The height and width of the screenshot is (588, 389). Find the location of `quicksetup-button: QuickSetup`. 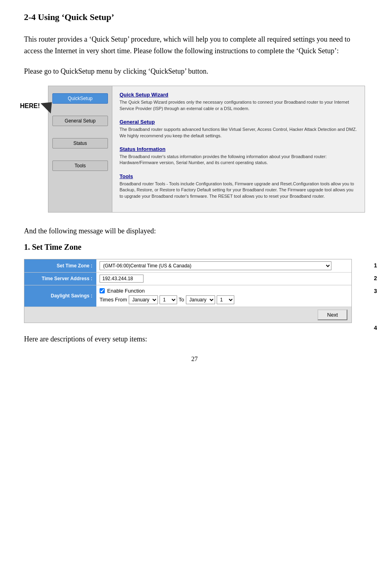

quicksetup-button: QuickSetup is located at coordinates (80, 98).